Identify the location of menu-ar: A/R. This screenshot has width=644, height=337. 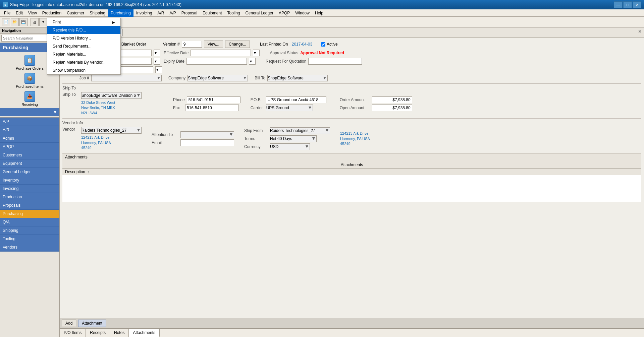
(161, 13).